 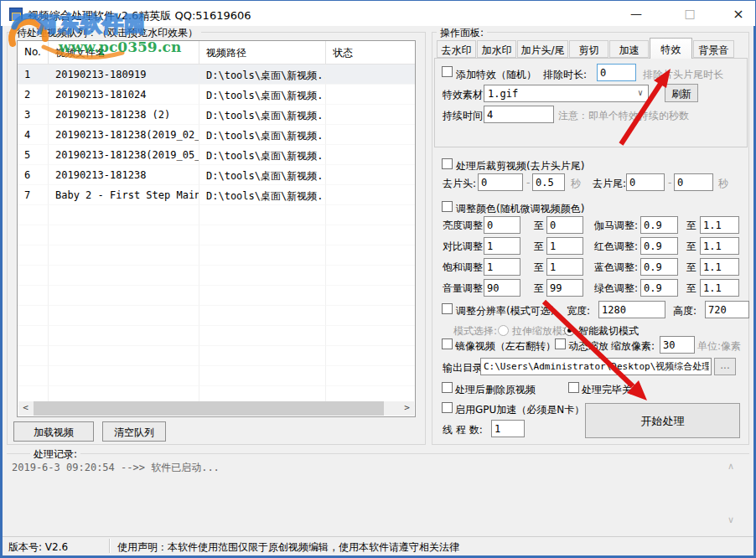 I want to click on height-input, so click(x=728, y=310).